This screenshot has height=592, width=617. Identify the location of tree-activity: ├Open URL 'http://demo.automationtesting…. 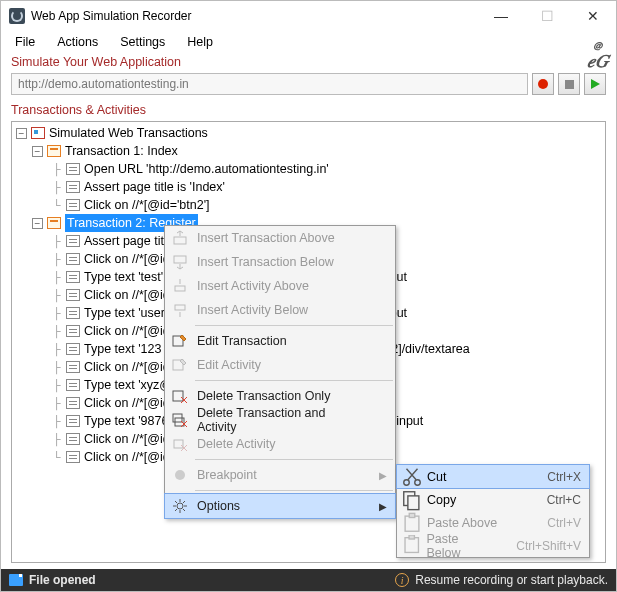
(308, 169).